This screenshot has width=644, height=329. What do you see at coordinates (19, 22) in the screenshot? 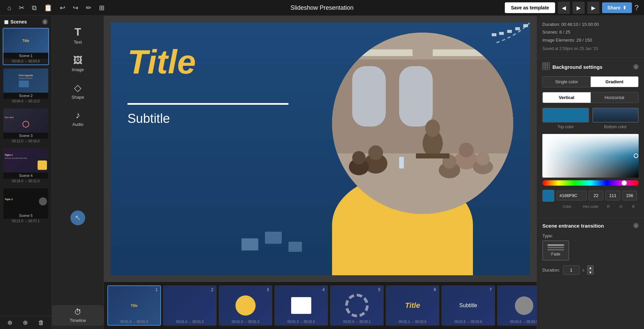
I see `scenes-label: Scenes` at bounding box center [19, 22].